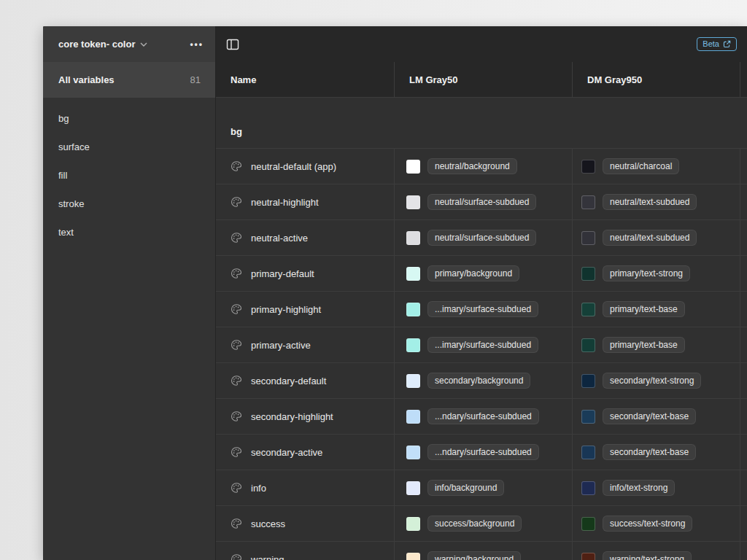 The width and height of the screenshot is (747, 560). I want to click on lm-alias-pill: warning/background, so click(474, 556).